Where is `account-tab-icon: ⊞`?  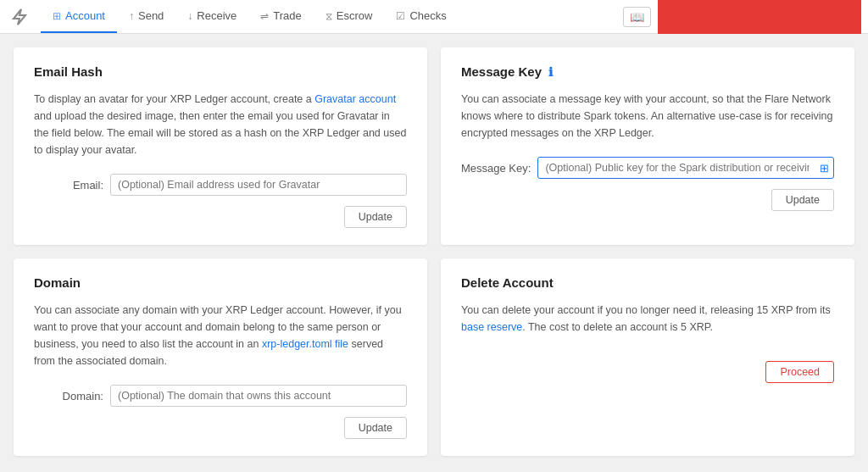
account-tab-icon: ⊞ is located at coordinates (57, 16).